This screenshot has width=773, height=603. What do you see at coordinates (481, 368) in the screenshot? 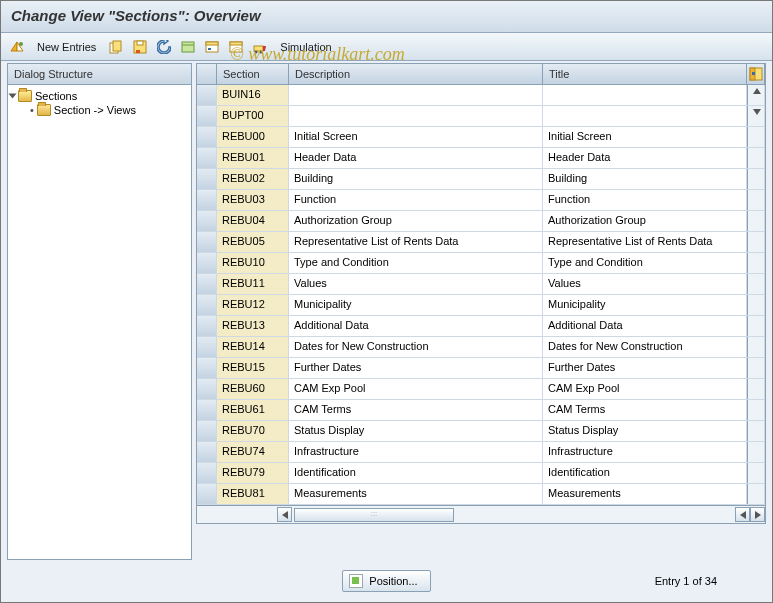
I see `table-row: REBU15Further DatesFurther Dates` at bounding box center [481, 368].